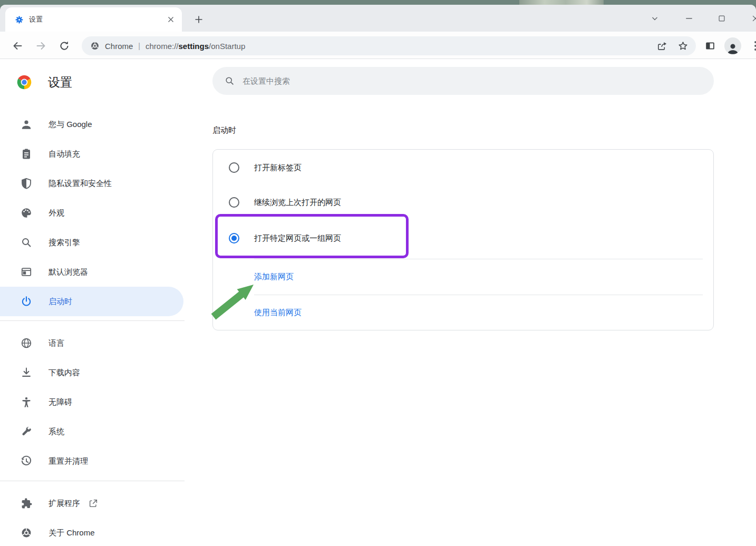 The height and width of the screenshot is (546, 756). Describe the element at coordinates (26, 301) in the screenshot. I see `power-icon` at that location.